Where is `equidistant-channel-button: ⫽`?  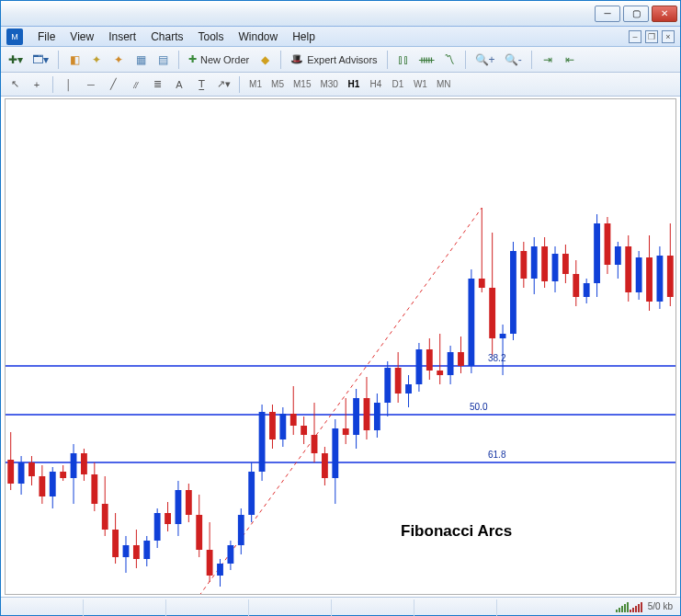
equidistant-channel-button: ⫽ is located at coordinates (135, 85).